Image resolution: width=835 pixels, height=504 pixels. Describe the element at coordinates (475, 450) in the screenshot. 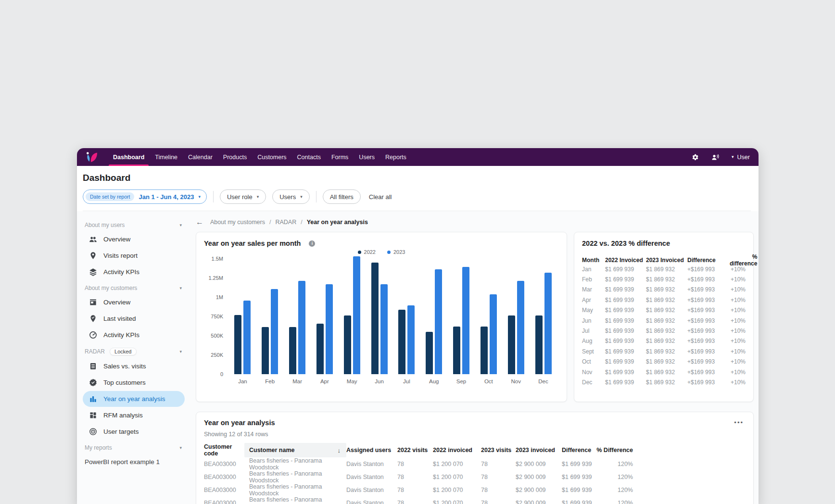

I see `analysis-table-header: Customer codeCustomer name↓Assigned user…` at that location.